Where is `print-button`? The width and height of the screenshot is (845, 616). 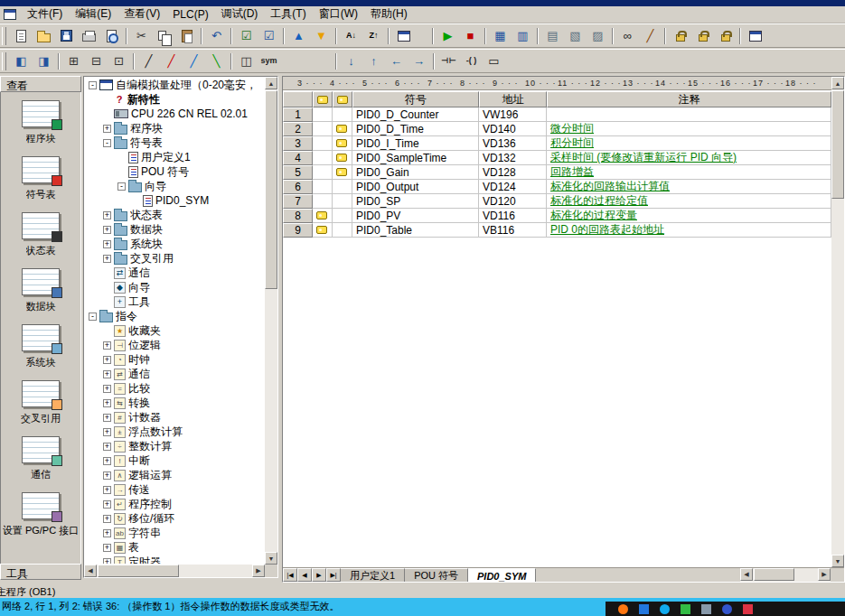 print-button is located at coordinates (89, 36).